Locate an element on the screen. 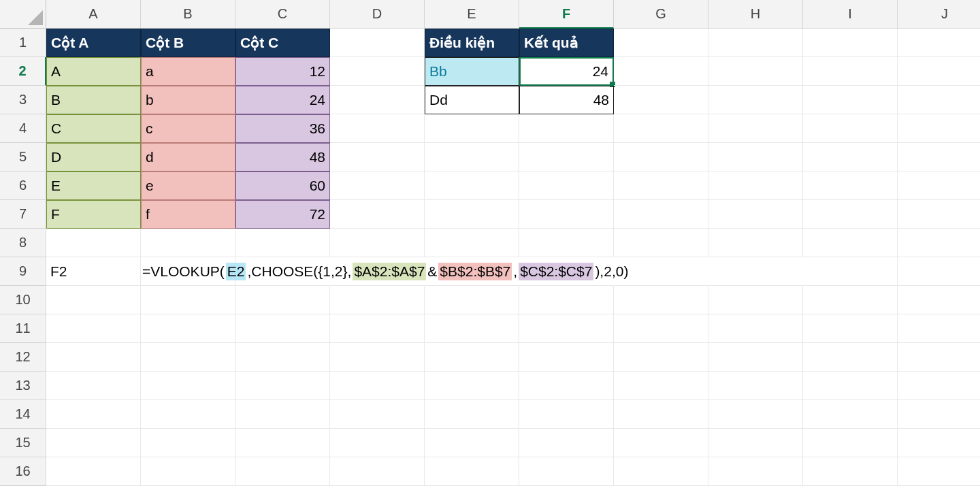 The image size is (980, 490). cell-A8 is located at coordinates (94, 243).